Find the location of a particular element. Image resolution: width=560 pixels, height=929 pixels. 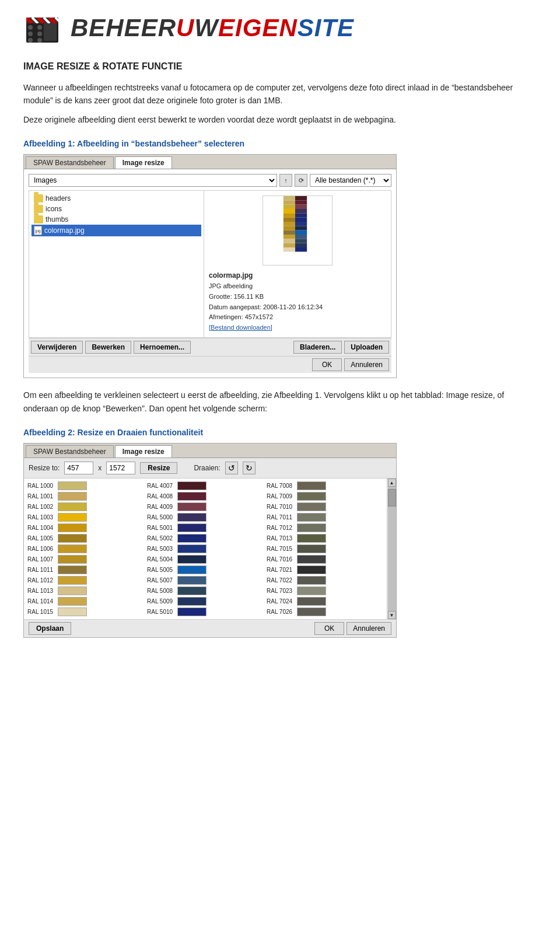

opslaan-button: Opslaan is located at coordinates (50, 628).